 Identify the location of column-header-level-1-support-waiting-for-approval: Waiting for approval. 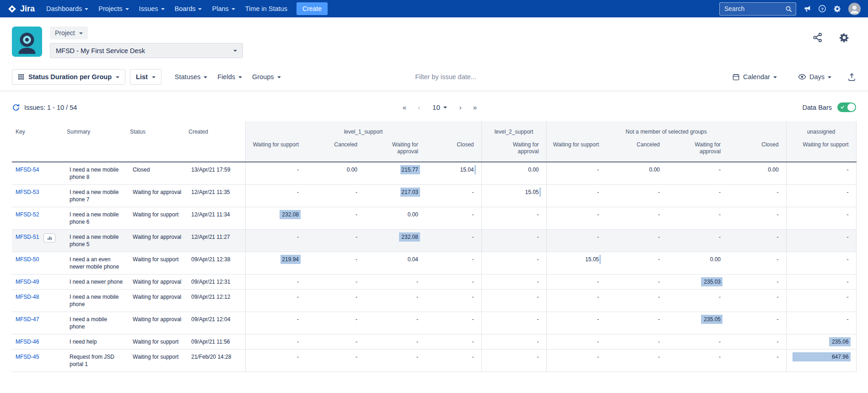
(395, 150).